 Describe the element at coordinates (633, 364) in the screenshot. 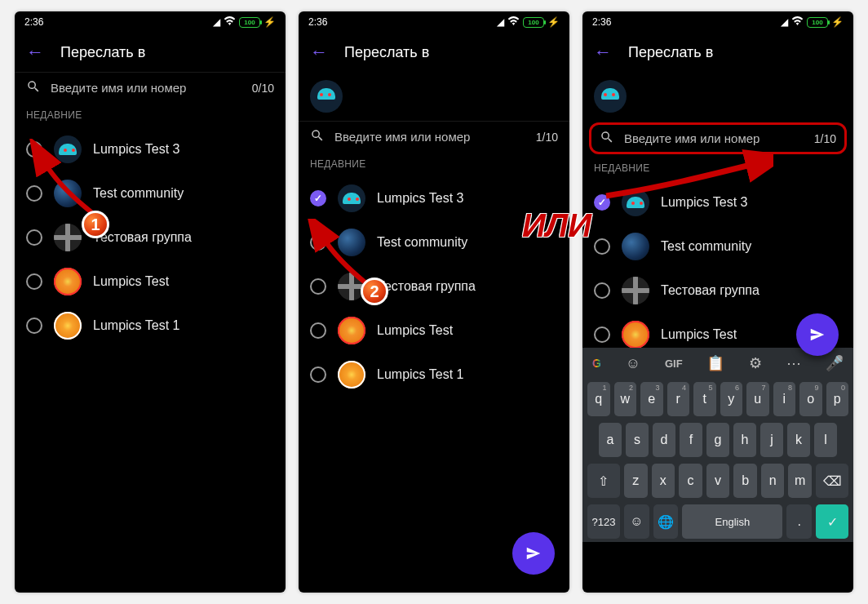

I see `sticker-icon: ☺` at that location.